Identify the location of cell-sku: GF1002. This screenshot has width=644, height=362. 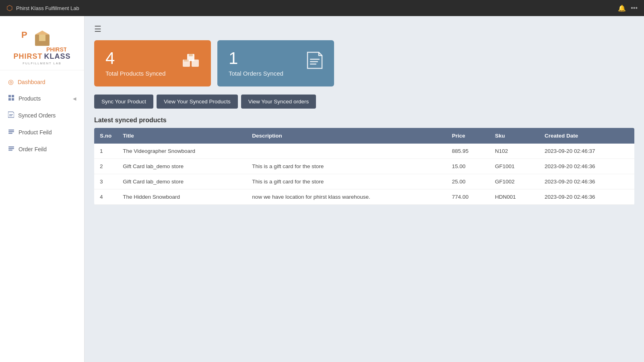
(514, 182).